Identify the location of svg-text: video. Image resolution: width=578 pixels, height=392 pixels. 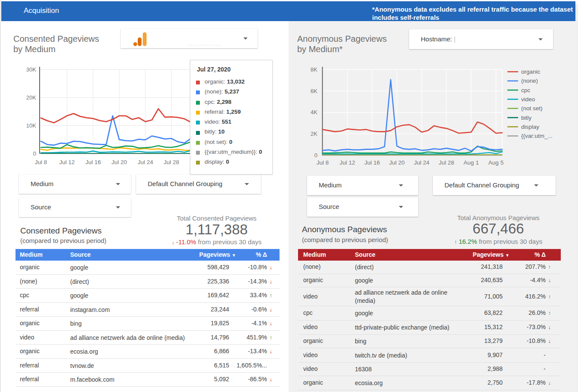
(528, 99).